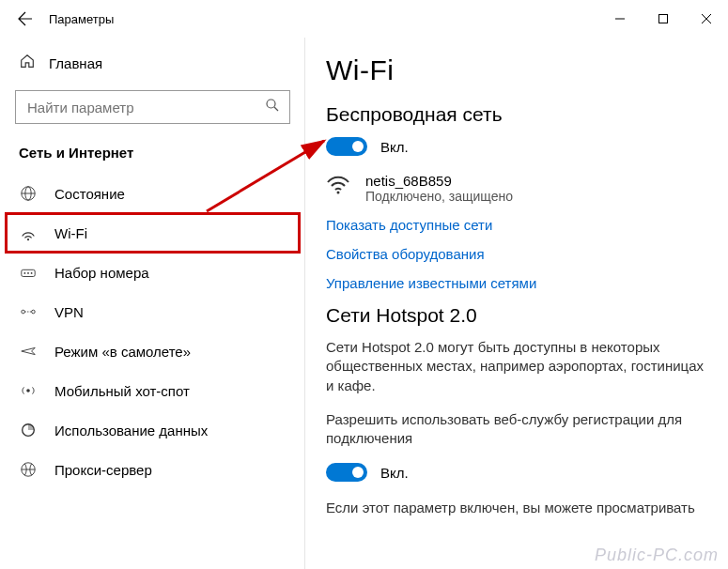 The width and height of the screenshot is (728, 569). What do you see at coordinates (70, 312) in the screenshot?
I see `sidebar-item-label: VPN` at bounding box center [70, 312].